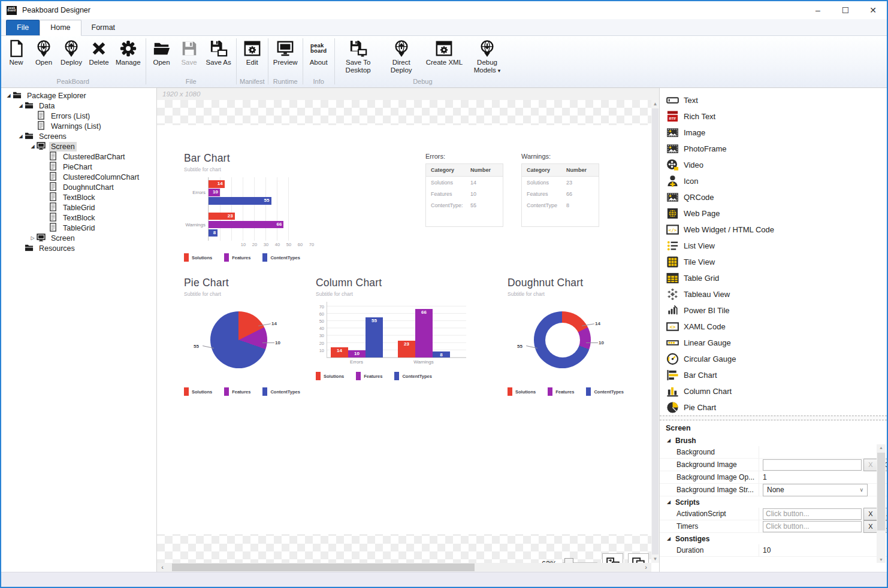 The height and width of the screenshot is (588, 888). What do you see at coordinates (773, 245) in the screenshot?
I see `toolbox-item-list-view: List View` at bounding box center [773, 245].